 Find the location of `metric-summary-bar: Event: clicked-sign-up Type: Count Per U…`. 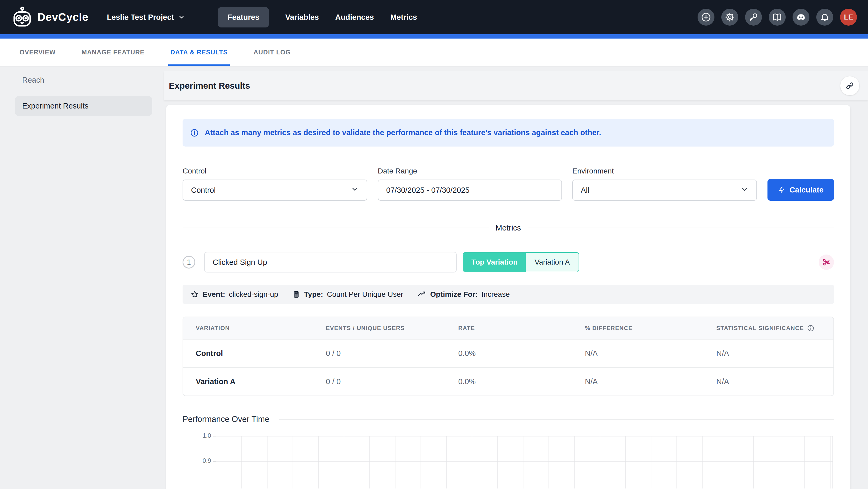

metric-summary-bar: Event: clicked-sign-up Type: Count Per U… is located at coordinates (508, 294).